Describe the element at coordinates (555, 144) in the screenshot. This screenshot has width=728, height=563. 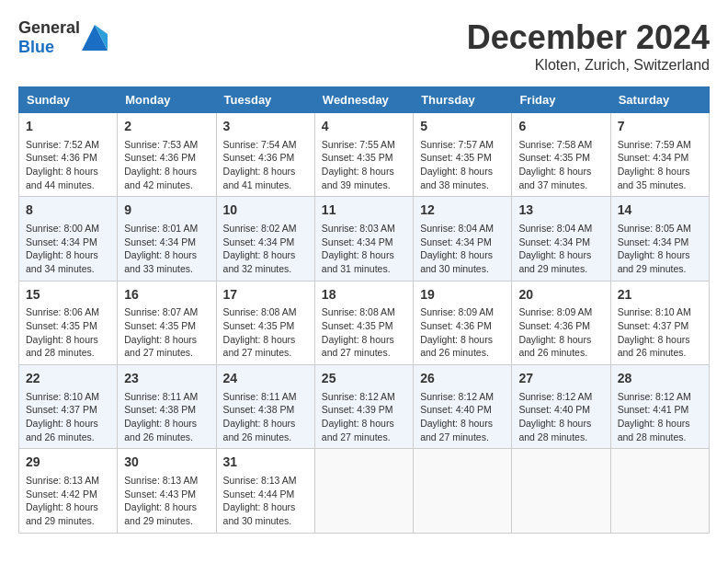
I see `sunrise-text: Sunrise: 7:58 AM` at that location.